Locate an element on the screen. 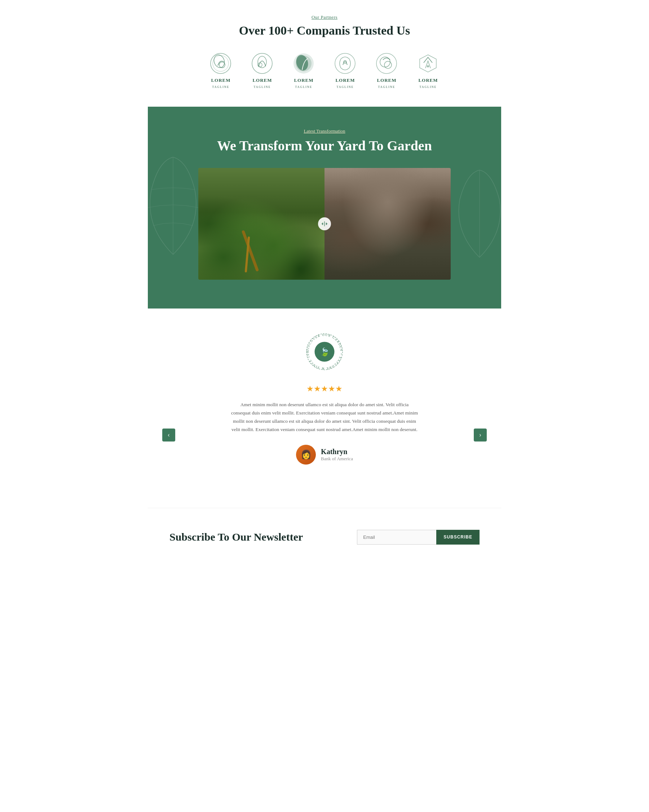 The width and height of the screenshot is (649, 812). author-avatar: 👩 is located at coordinates (306, 455).